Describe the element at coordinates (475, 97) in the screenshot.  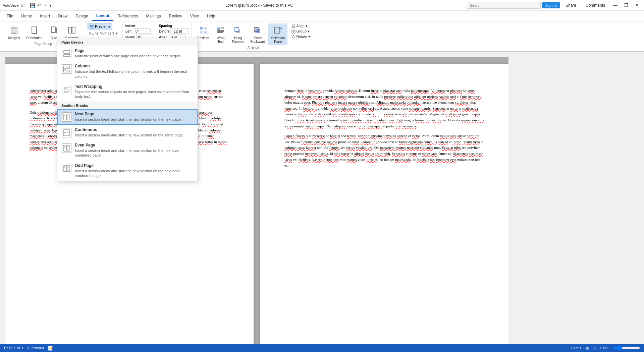
I see `word-hendrerit2: hendrerit` at that location.